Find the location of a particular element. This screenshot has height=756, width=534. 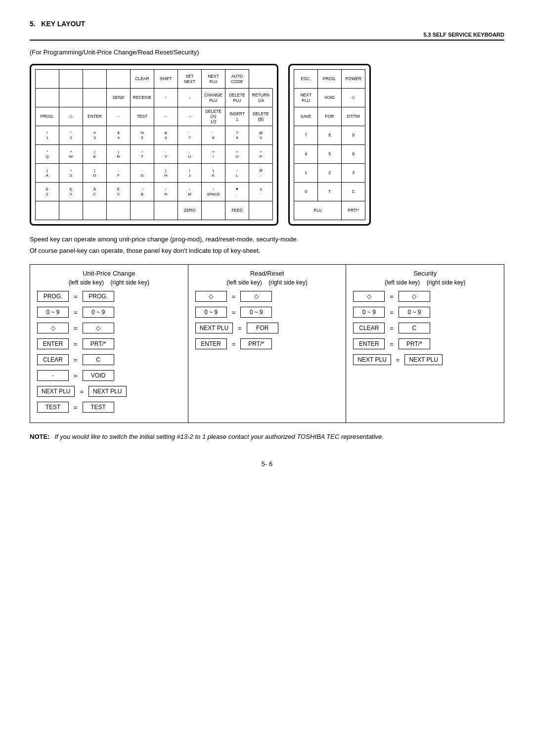

eq-1: = is located at coordinates (76, 297).